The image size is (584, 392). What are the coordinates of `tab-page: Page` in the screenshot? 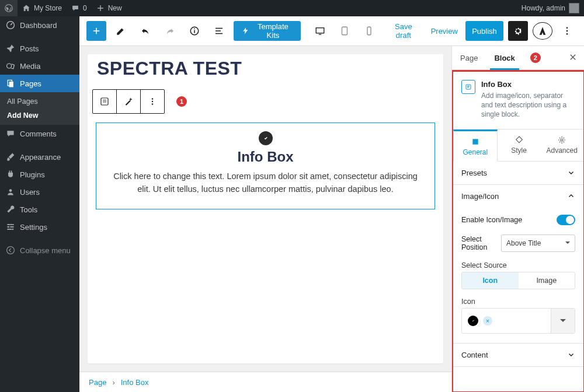 It's located at (469, 58).